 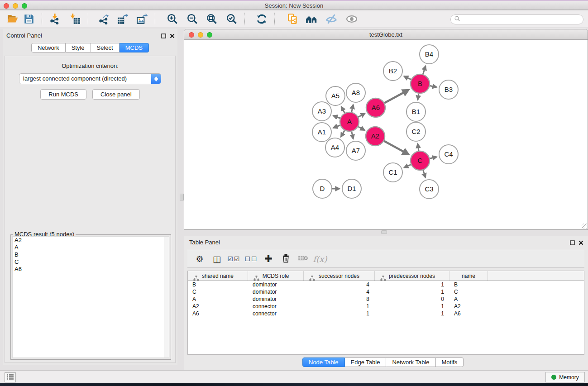 I want to click on run-mcds-button: Run MCDS, so click(x=63, y=94).